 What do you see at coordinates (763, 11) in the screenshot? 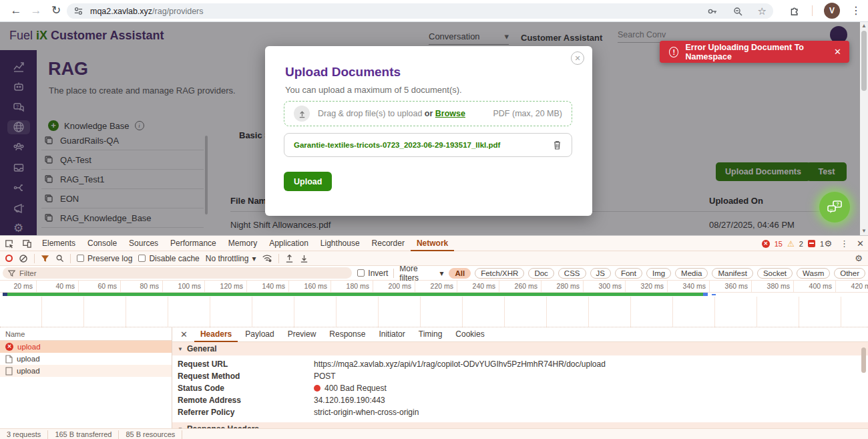
I see `bookmark-star-icon: ☆` at bounding box center [763, 11].